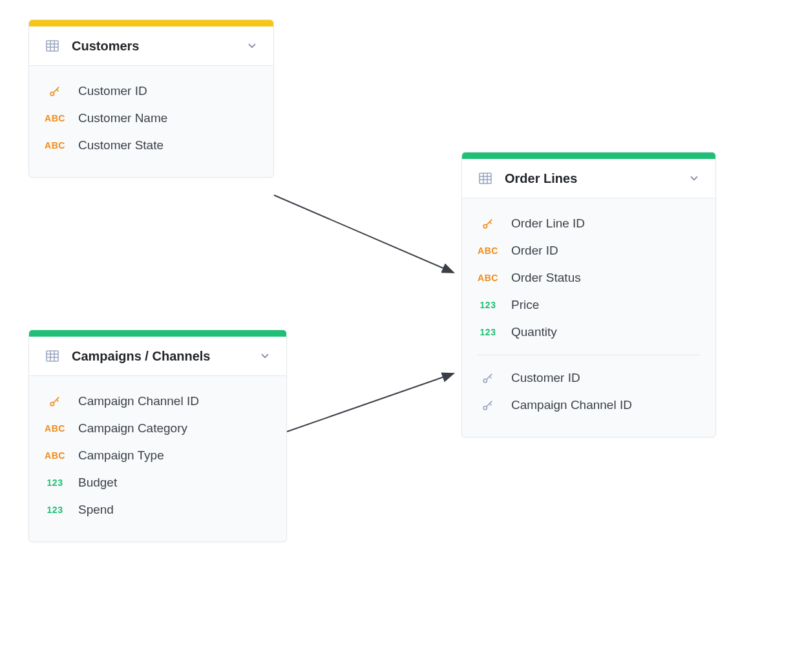 The height and width of the screenshot is (672, 791). I want to click on field-row: Customer ID, so click(151, 91).